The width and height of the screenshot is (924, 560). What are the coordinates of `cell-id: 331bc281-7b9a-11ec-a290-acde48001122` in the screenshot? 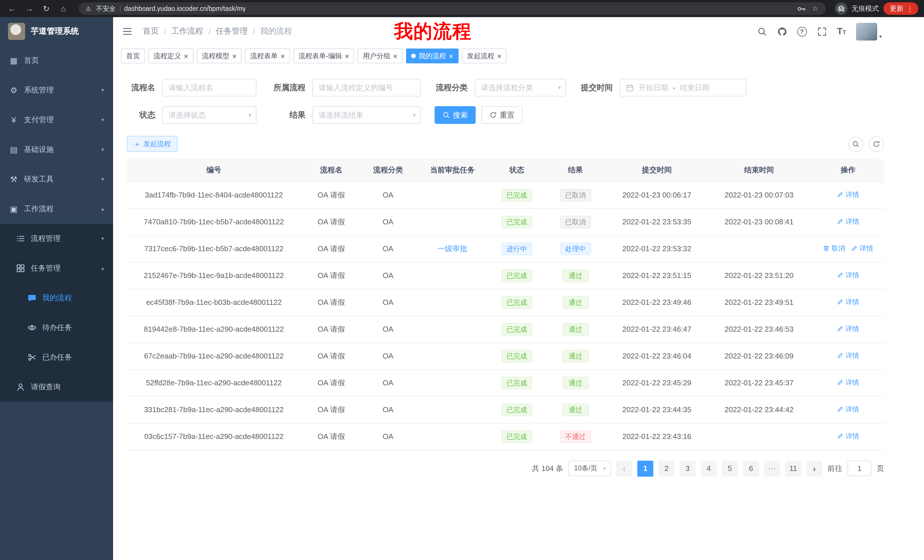 It's located at (214, 409).